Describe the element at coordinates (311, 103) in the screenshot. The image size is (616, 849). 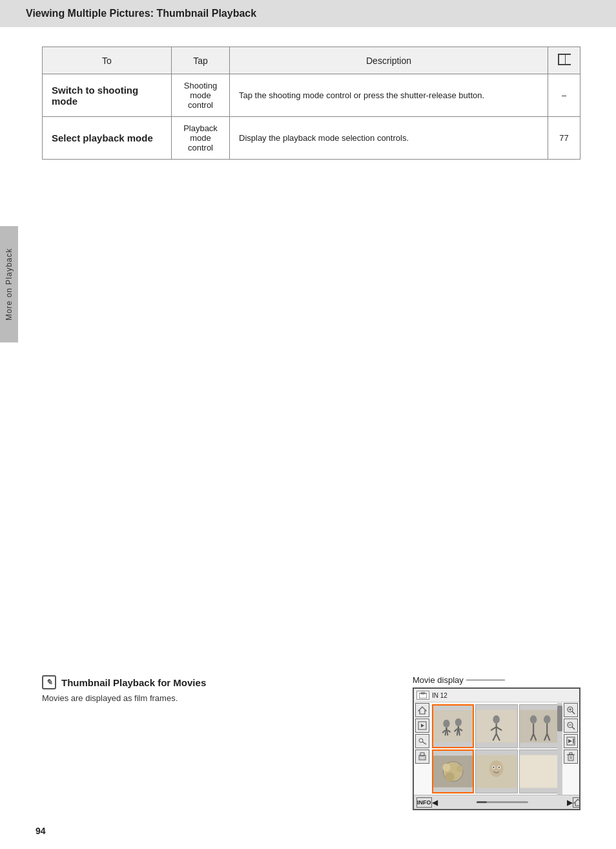
I see `info-table: To Tap Description Switch to shooting mo…` at that location.